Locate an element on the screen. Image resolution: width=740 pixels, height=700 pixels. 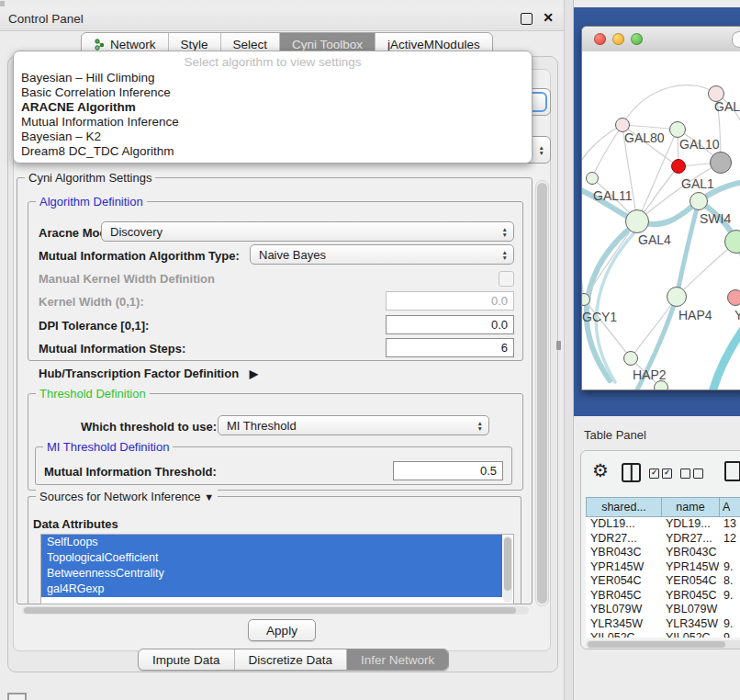
algorithm-definition-title: Algorithm Definition is located at coordinates (92, 202).